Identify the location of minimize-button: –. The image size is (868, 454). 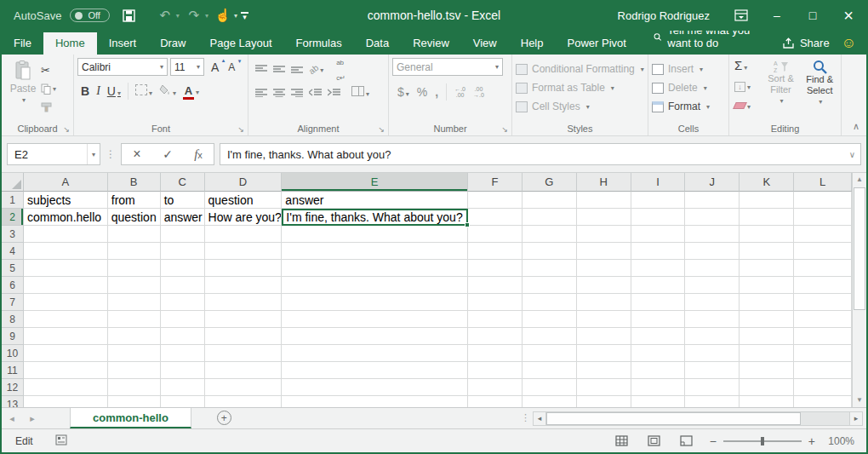
(777, 15).